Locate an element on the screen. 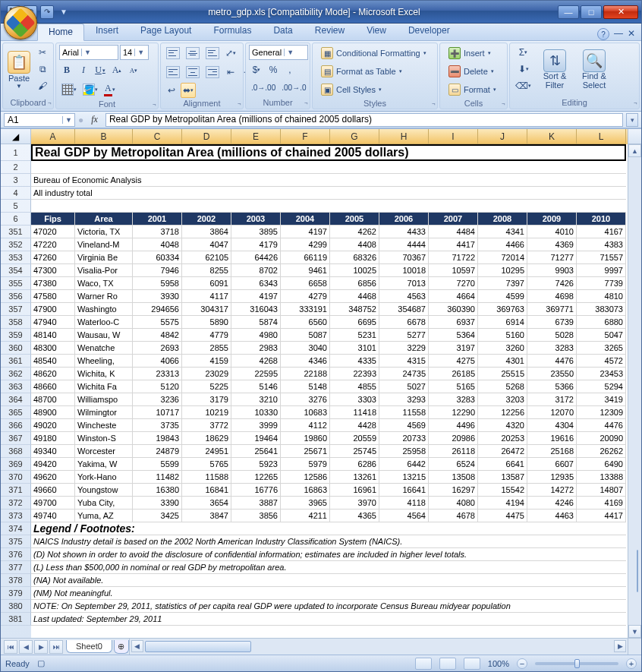 The width and height of the screenshot is (642, 672). row-head: 366 is located at coordinates (16, 425).